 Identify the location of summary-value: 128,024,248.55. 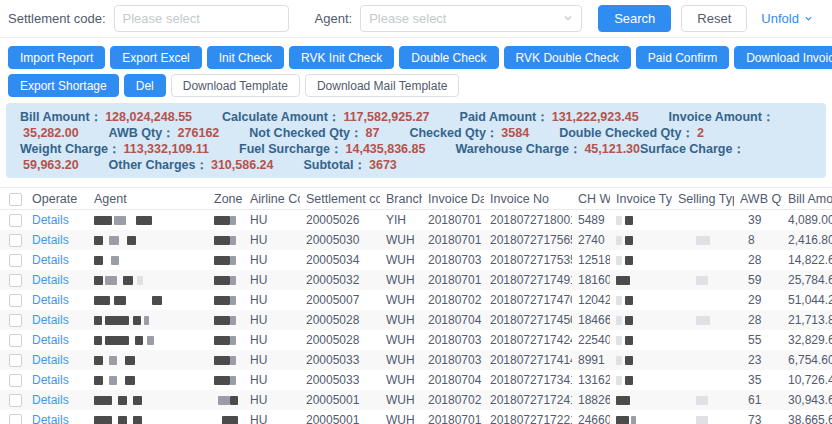
(148, 117).